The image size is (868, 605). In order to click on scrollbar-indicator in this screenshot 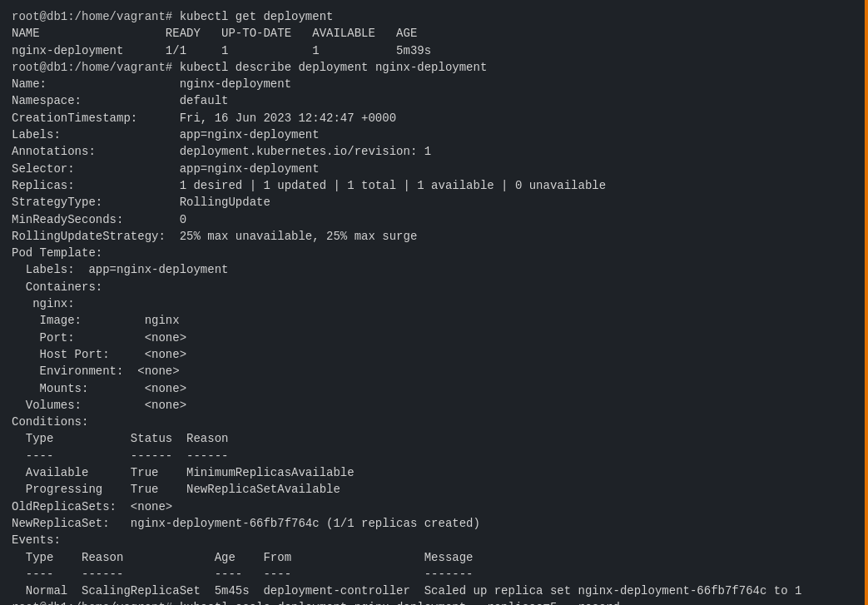, I will do `click(866, 303)`.